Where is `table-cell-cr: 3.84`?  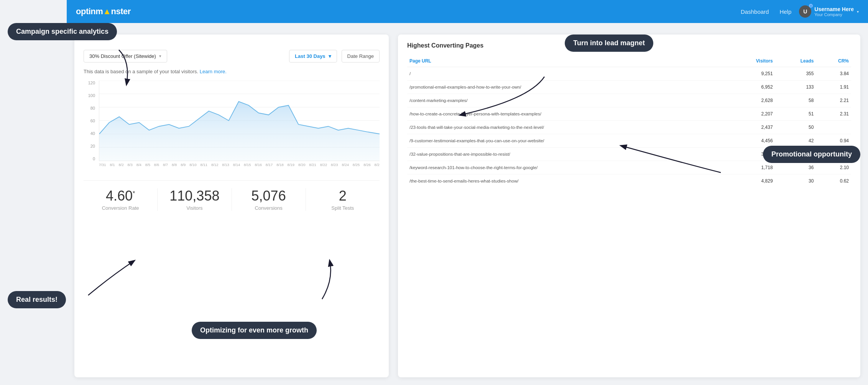
table-cell-cr: 3.84 is located at coordinates (833, 74).